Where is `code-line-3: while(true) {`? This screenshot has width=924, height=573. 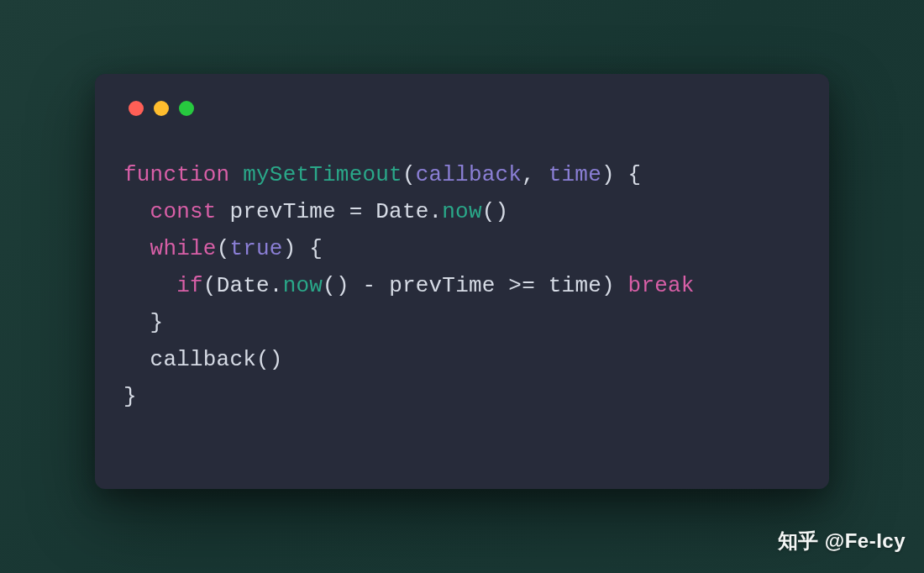 code-line-3: while(true) { is located at coordinates (223, 249).